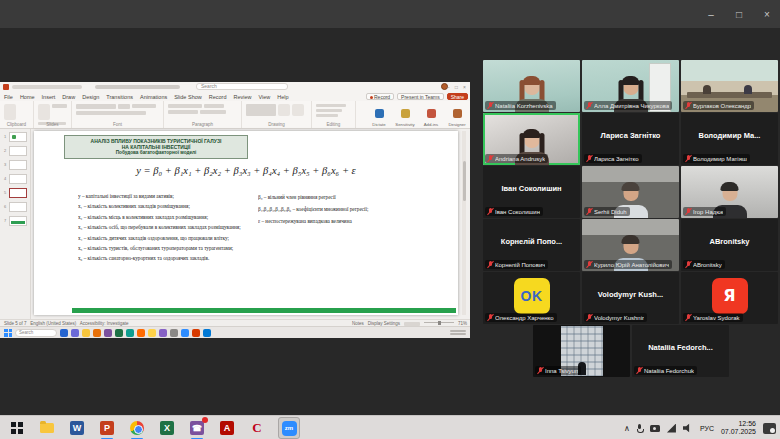 This screenshot has width=780, height=439. What do you see at coordinates (627, 428) in the screenshot?
I see `tray-chevron-icon: ∧` at bounding box center [627, 428].